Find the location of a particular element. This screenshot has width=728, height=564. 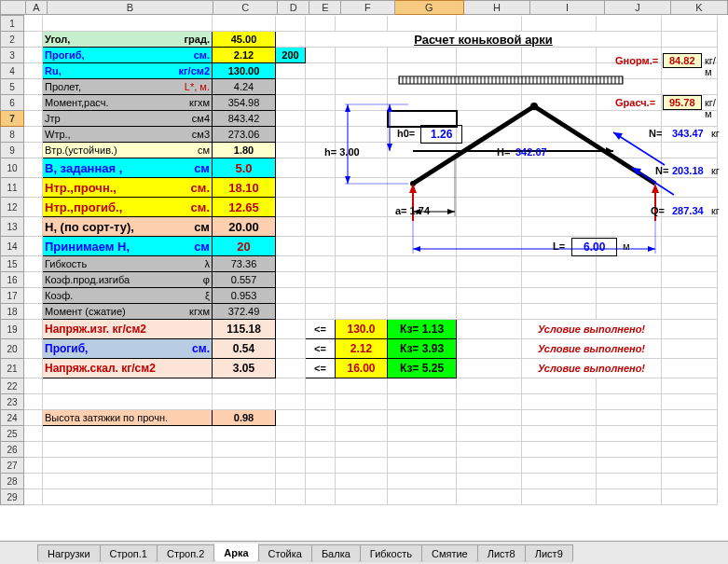

row-29: 29 is located at coordinates (360, 498).